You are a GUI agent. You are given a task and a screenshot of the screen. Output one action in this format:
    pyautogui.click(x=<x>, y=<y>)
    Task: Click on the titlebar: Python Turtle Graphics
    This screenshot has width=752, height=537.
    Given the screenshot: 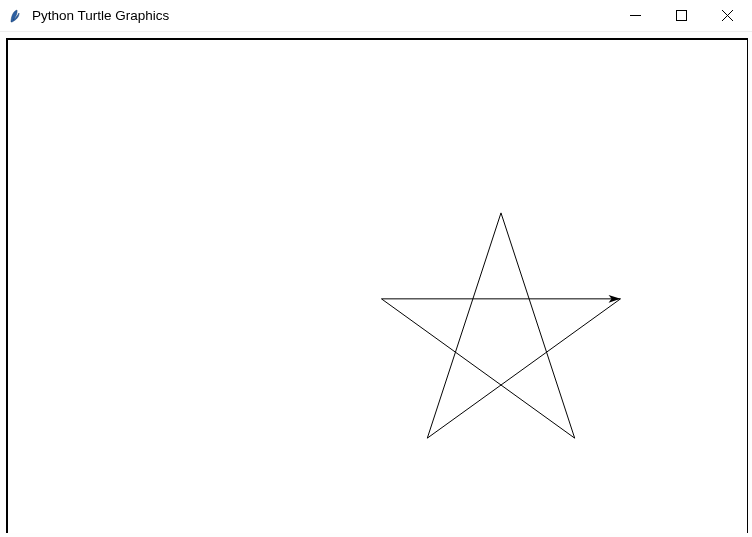 What is the action you would take?
    pyautogui.click(x=376, y=16)
    